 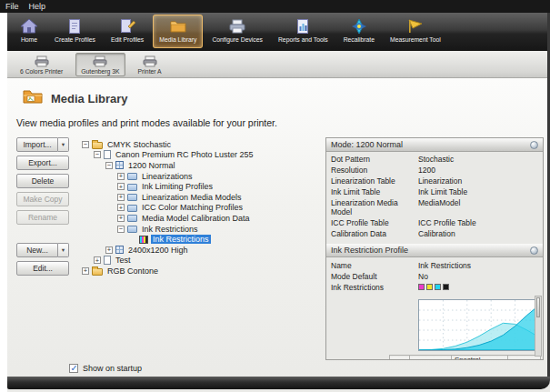 What do you see at coordinates (43, 199) in the screenshot?
I see `make-copy-button: Make Copy` at bounding box center [43, 199].